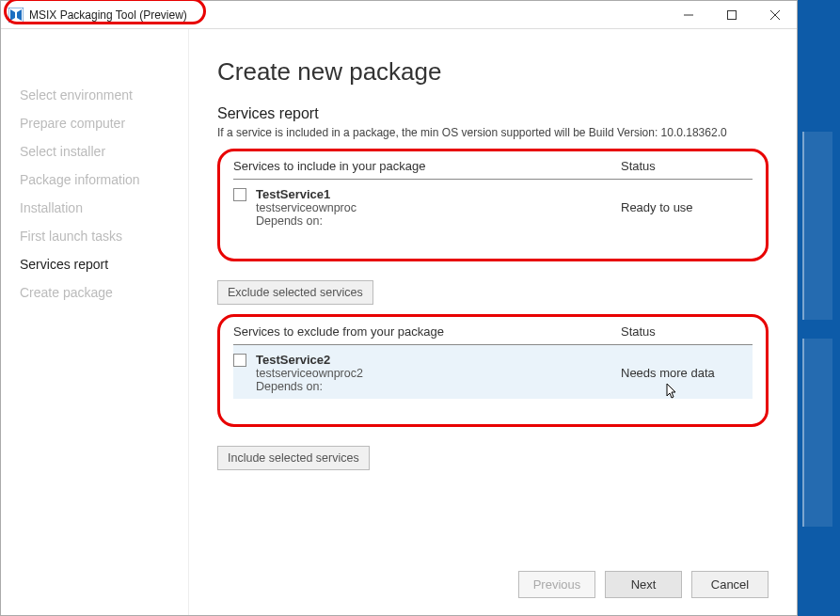  I want to click on section-note: If a service is included in a package, t…, so click(493, 133).